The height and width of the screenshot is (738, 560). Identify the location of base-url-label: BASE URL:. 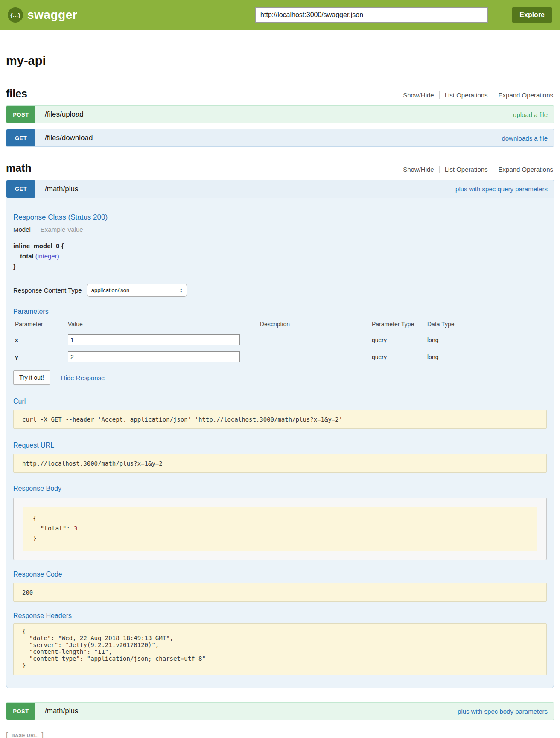
(25, 735).